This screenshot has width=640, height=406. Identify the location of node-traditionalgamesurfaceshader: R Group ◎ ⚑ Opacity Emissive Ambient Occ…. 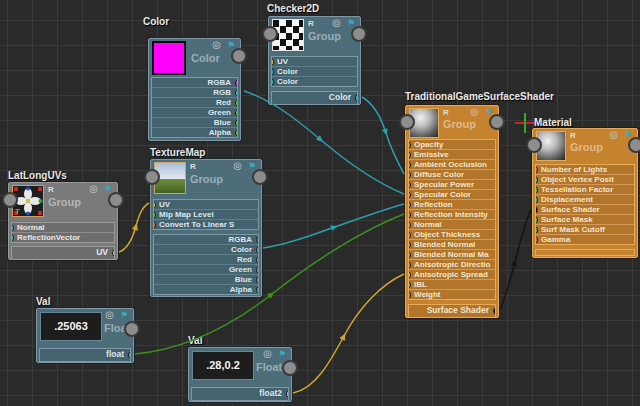
(452, 212).